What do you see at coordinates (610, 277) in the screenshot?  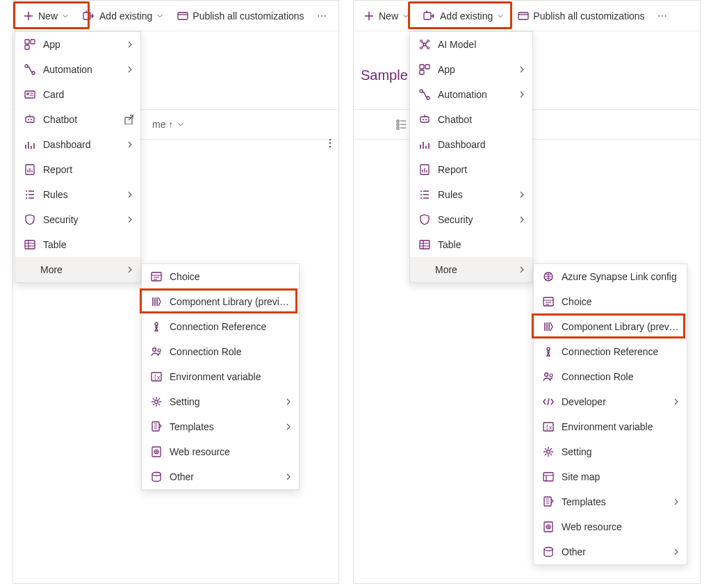 I see `menu-item-synapse: Azure Synapse Link config` at bounding box center [610, 277].